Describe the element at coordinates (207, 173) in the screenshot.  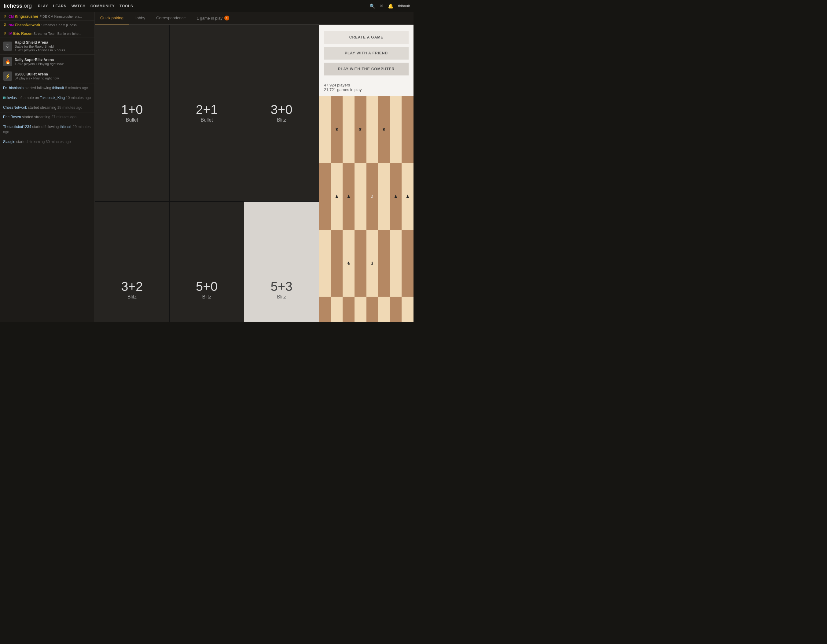
I see `pairing-grid: ♞ 1+0 Bullet 2+1 Bullet 3+0 Blitz` at that location.